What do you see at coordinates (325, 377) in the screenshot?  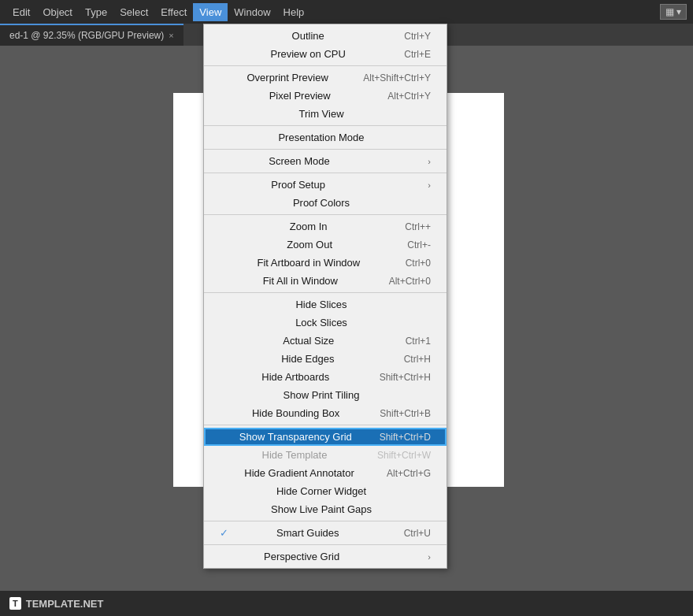 I see `menu-item-hide-artboards: Hide Artboards Shift+Ctrl+H` at bounding box center [325, 377].